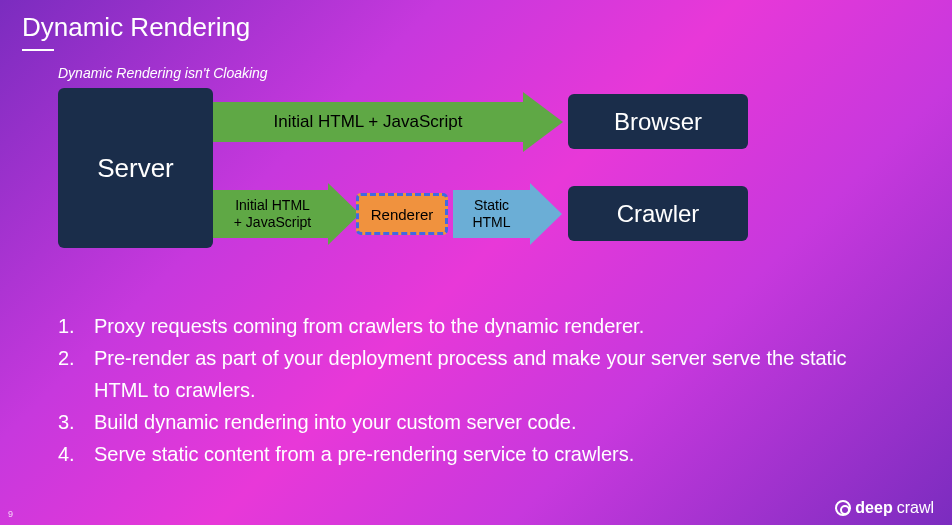 The image size is (952, 525). I want to click on slide-title: Dynamic Rendering, so click(476, 24).